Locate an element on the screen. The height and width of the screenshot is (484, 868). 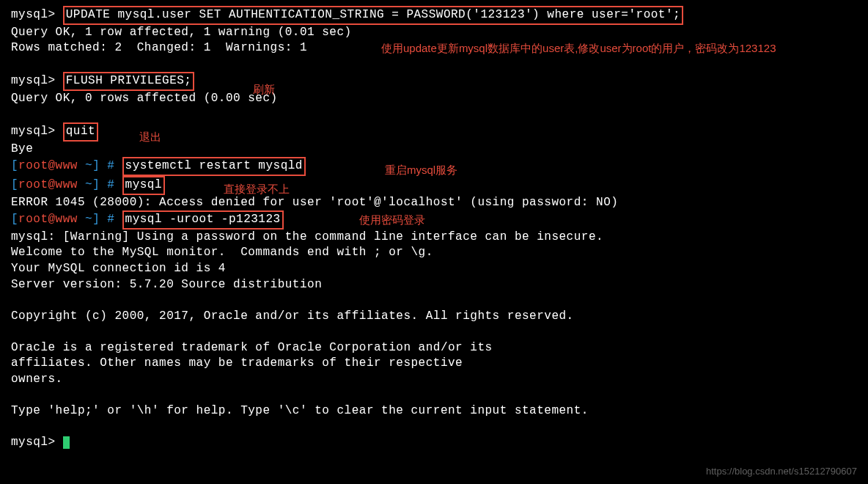
terminal-output: Query OK, 0 rows affected (0.00 sec) is located at coordinates (434, 99).